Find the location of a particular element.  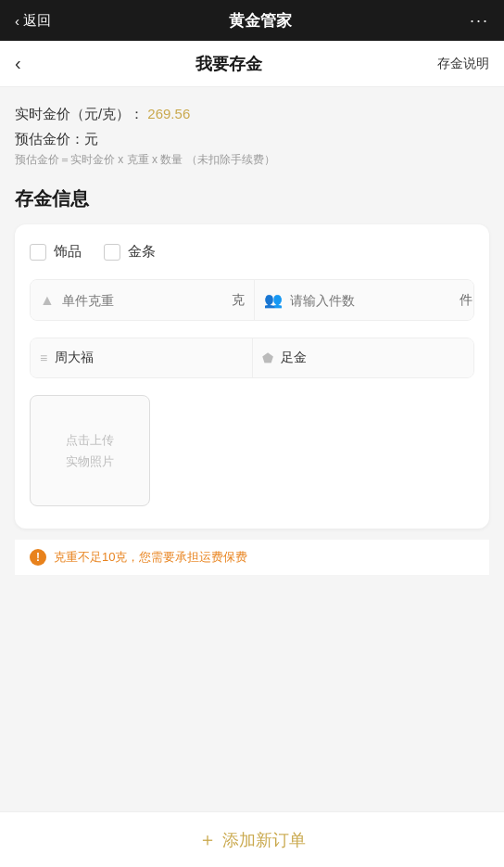

material-value: 足金 is located at coordinates (294, 358).